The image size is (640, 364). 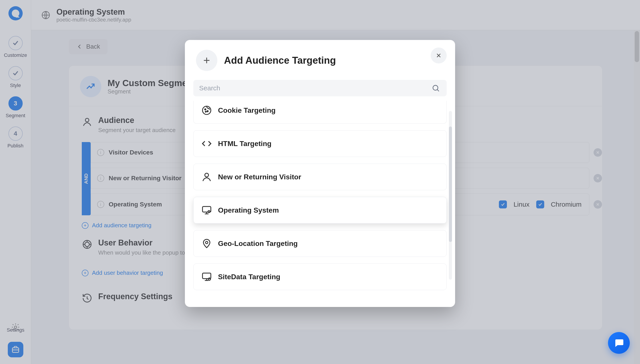 What do you see at coordinates (320, 277) in the screenshot?
I see `option-sitedata: SiteData Targeting` at bounding box center [320, 277].